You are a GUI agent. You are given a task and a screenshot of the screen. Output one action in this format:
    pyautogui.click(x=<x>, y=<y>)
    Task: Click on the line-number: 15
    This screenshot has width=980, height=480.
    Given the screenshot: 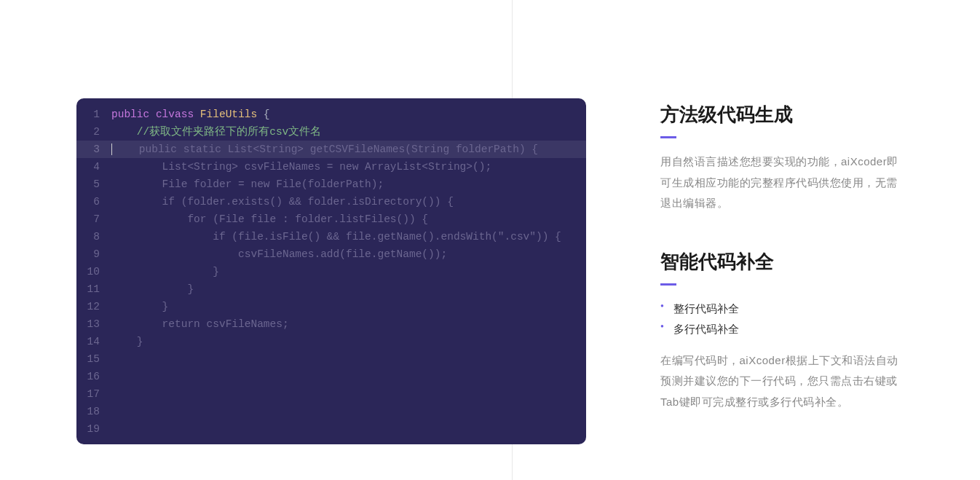 What is the action you would take?
    pyautogui.click(x=88, y=359)
    